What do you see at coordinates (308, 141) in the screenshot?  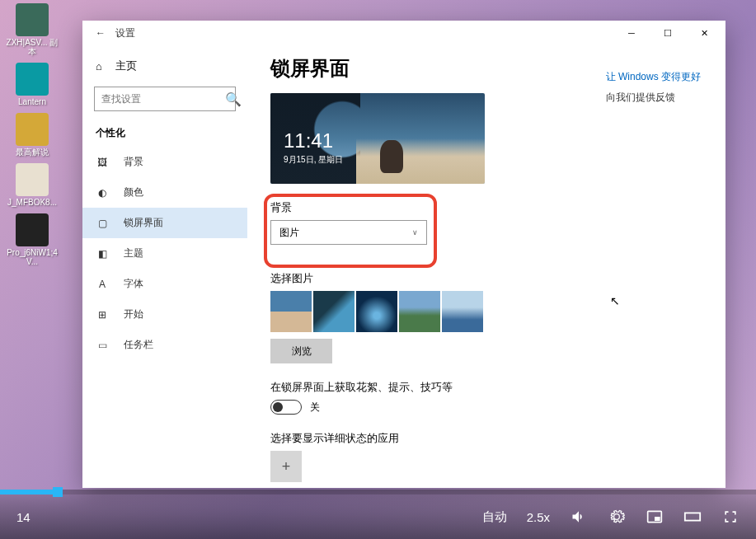 I see `preview-time: 11:41` at bounding box center [308, 141].